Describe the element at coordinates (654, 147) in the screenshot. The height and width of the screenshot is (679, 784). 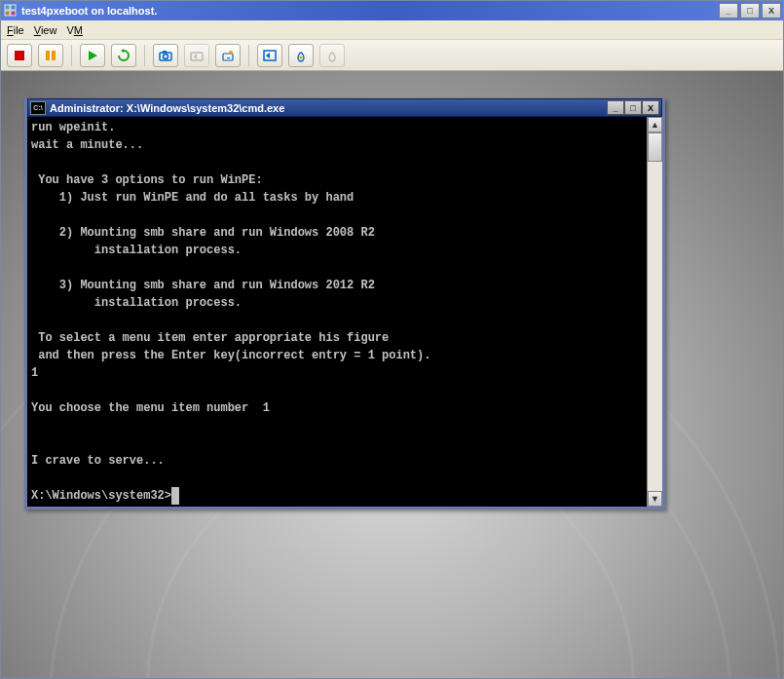
I see `scroll-thumb` at that location.